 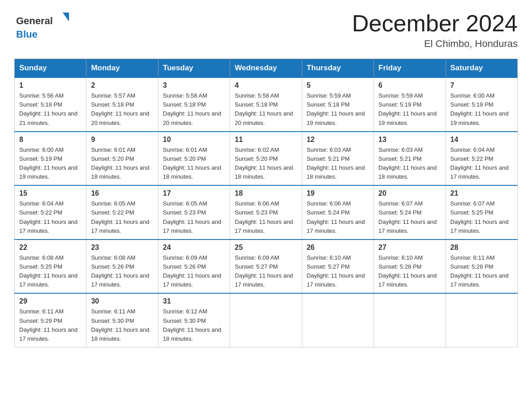 I want to click on day-info: Sunrise: 6:07 AM Sunset: 5:24 PM Dayligh…, so click(x=409, y=218).